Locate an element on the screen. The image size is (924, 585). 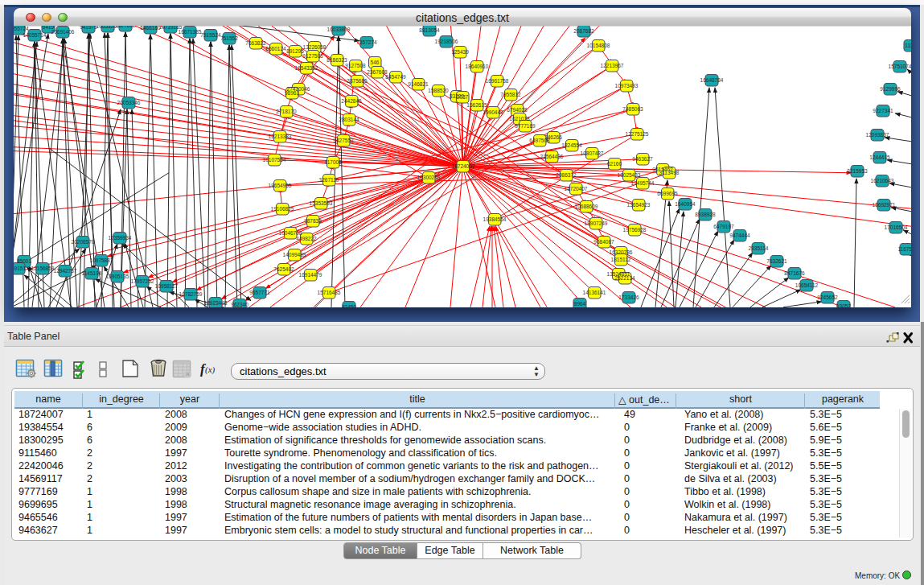
svg-text: 125439 is located at coordinates (460, 51).